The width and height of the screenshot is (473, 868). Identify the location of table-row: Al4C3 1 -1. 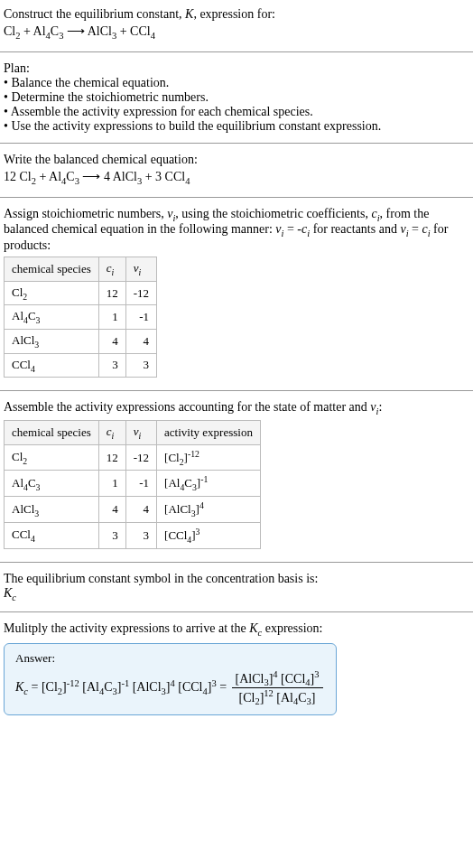
(81, 318).